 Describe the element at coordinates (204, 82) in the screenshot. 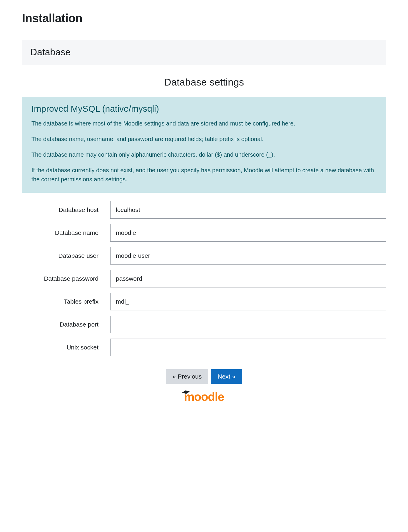

I see `section-title: Database settings` at that location.